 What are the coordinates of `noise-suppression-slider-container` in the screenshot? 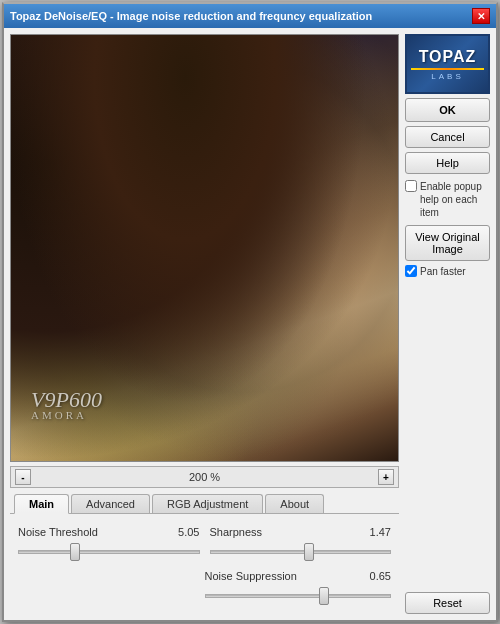 It's located at (298, 596).